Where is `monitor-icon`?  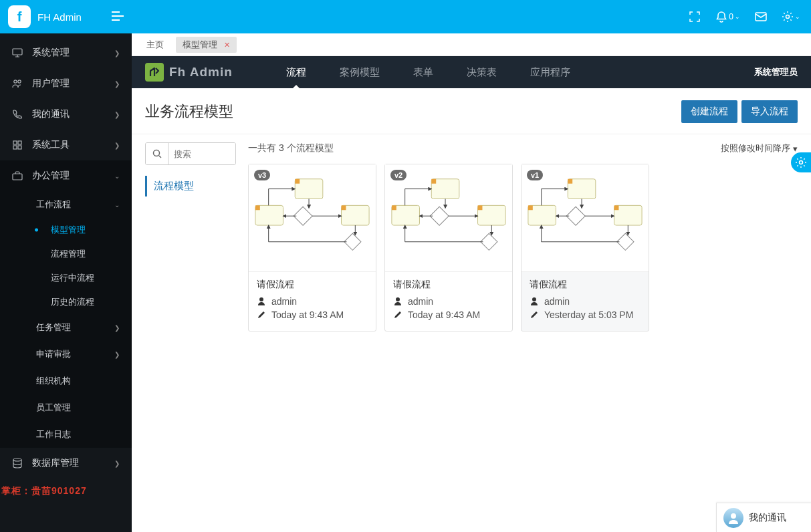 monitor-icon is located at coordinates (17, 53).